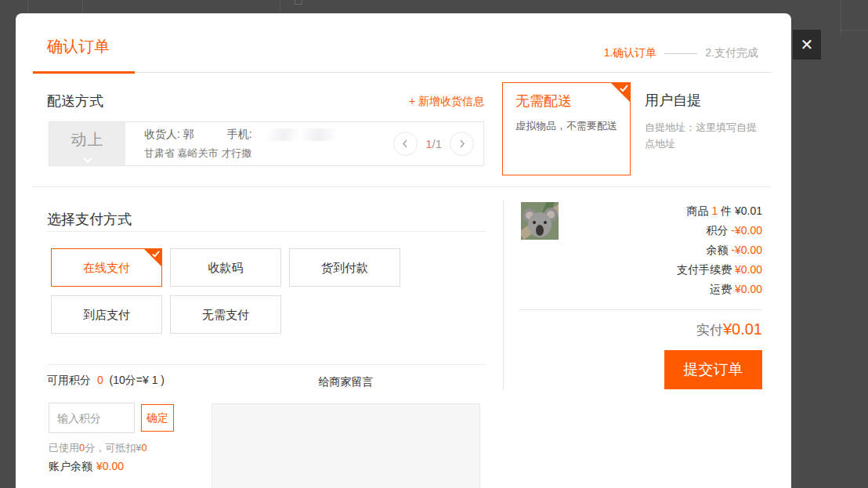  What do you see at coordinates (566, 126) in the screenshot?
I see `delivery-option-desc: 虚拟物品，不需要配送` at bounding box center [566, 126].